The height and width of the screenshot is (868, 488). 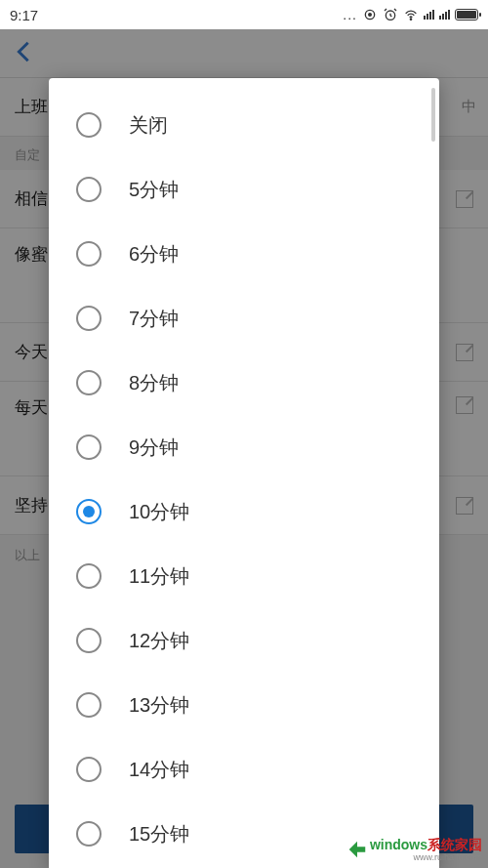 What do you see at coordinates (23, 16) in the screenshot?
I see `status-time: 9:17` at bounding box center [23, 16].